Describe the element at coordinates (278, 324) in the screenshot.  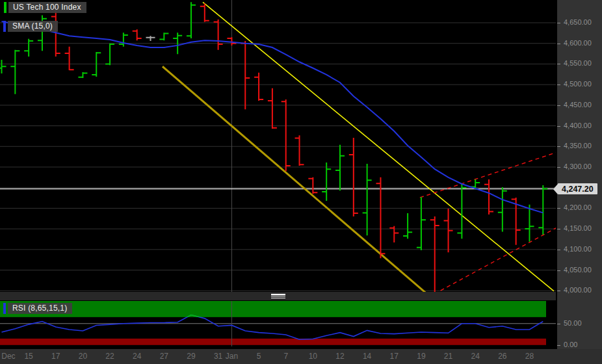
I see `rsi-indicator-plot` at that location.